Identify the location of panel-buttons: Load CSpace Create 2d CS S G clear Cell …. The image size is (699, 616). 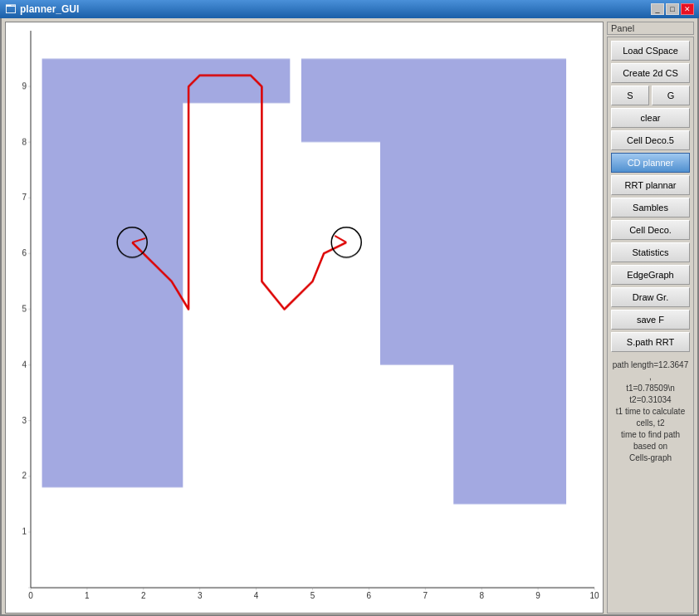
(651, 325).